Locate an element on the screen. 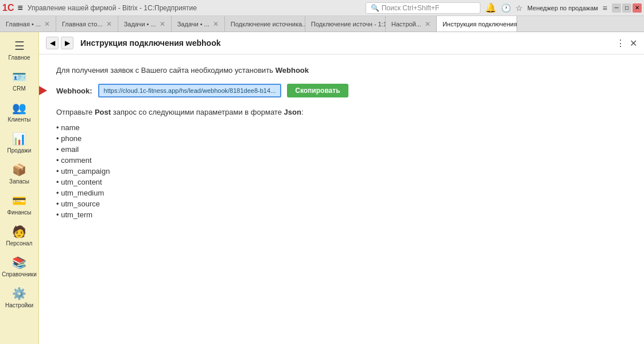 This screenshot has height=344, width=644. intro-text: Для получения заявок с Вашего сайта необ… is located at coordinates (342, 70).